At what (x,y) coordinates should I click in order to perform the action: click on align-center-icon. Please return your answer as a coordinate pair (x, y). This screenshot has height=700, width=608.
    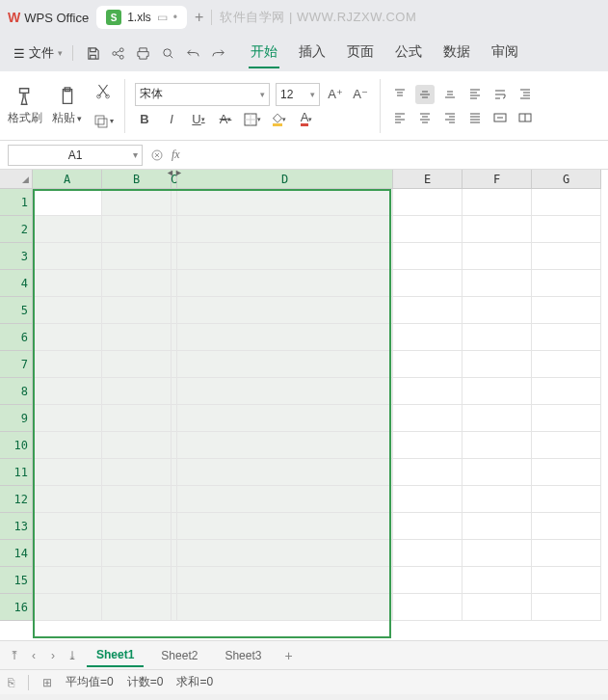
    Looking at the image, I should click on (425, 118).